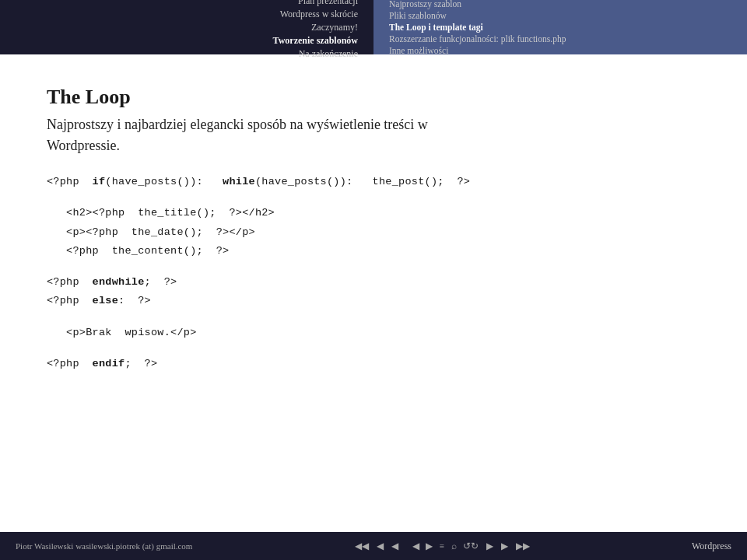 This screenshot has height=560, width=747. Describe the element at coordinates (416, 546) in the screenshot. I see `nav-icon-1: ◀` at that location.